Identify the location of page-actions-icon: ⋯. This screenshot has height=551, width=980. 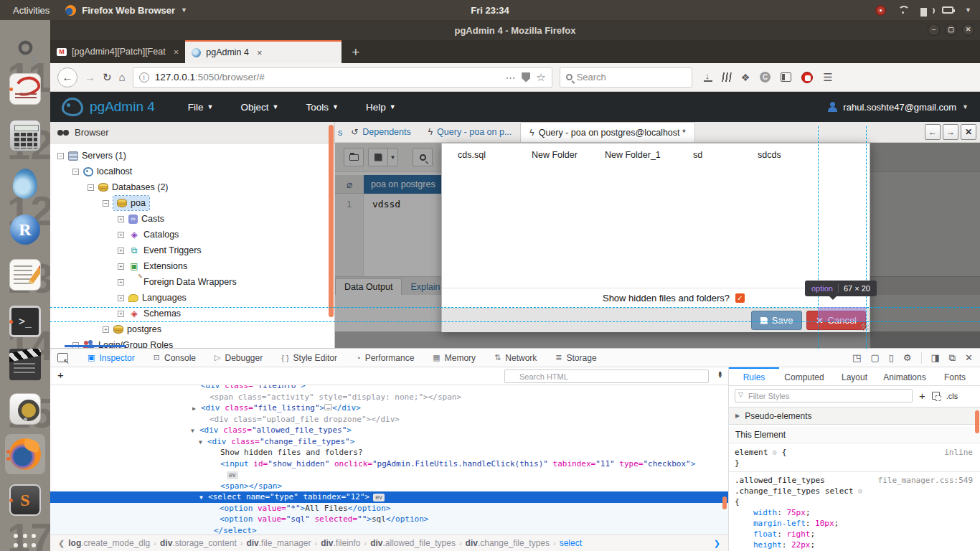
(511, 77).